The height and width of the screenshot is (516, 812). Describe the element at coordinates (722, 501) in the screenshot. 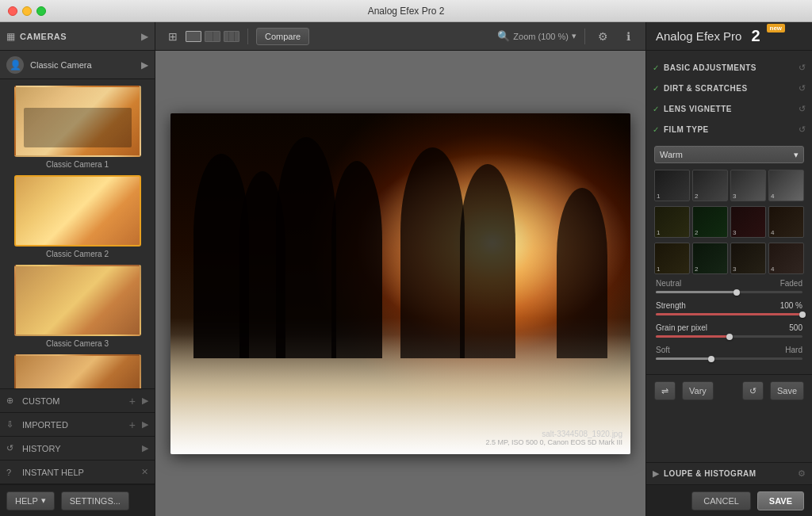

I see `cancel-button: CANCEL` at that location.